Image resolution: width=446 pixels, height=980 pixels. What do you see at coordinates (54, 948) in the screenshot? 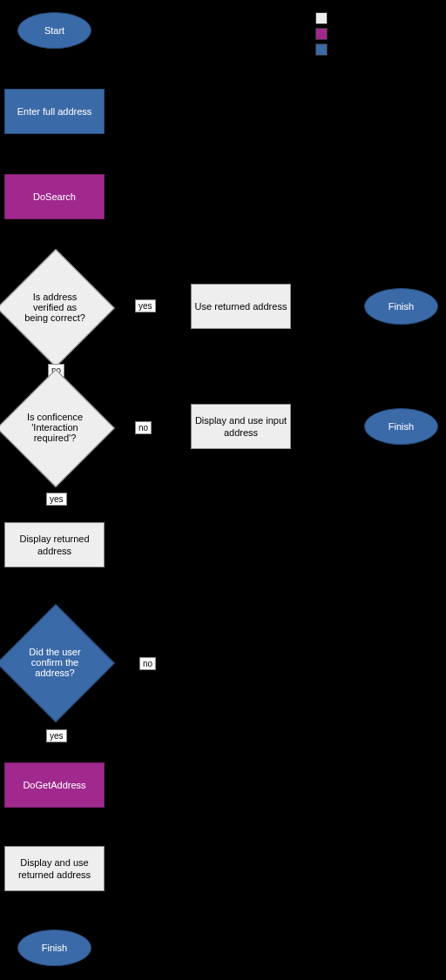
I see `finish3-label: Finish` at bounding box center [54, 948].